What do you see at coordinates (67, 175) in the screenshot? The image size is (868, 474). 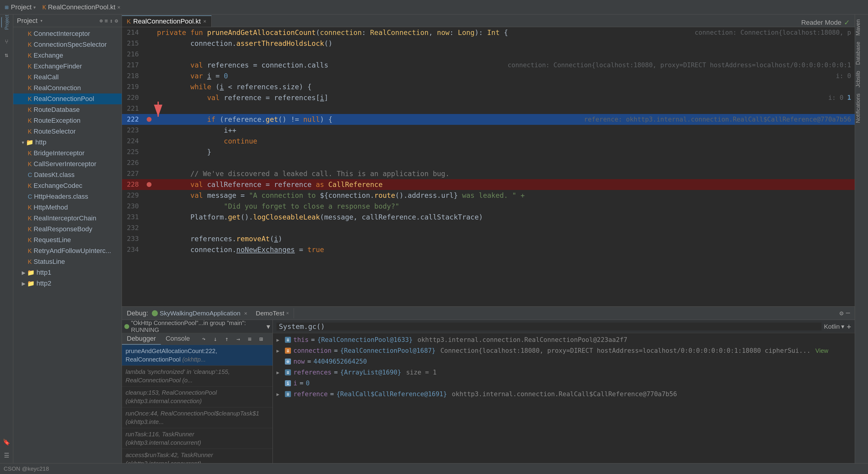 I see `tree-item-dateskt: C DatesKt.class` at bounding box center [67, 175].